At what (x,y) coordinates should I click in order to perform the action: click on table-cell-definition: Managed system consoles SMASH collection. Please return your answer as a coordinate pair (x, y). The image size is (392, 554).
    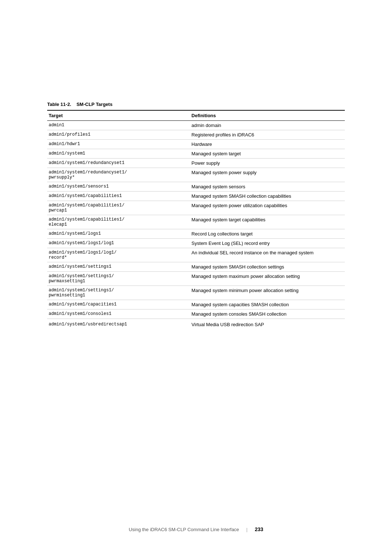
    Looking at the image, I should click on (268, 314).